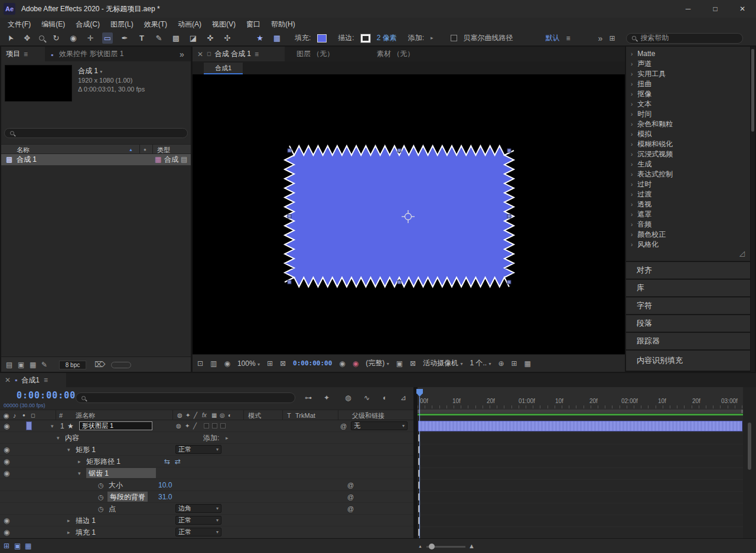 The width and height of the screenshot is (756, 553). I want to click on fx-category: ›Matte, so click(688, 54).